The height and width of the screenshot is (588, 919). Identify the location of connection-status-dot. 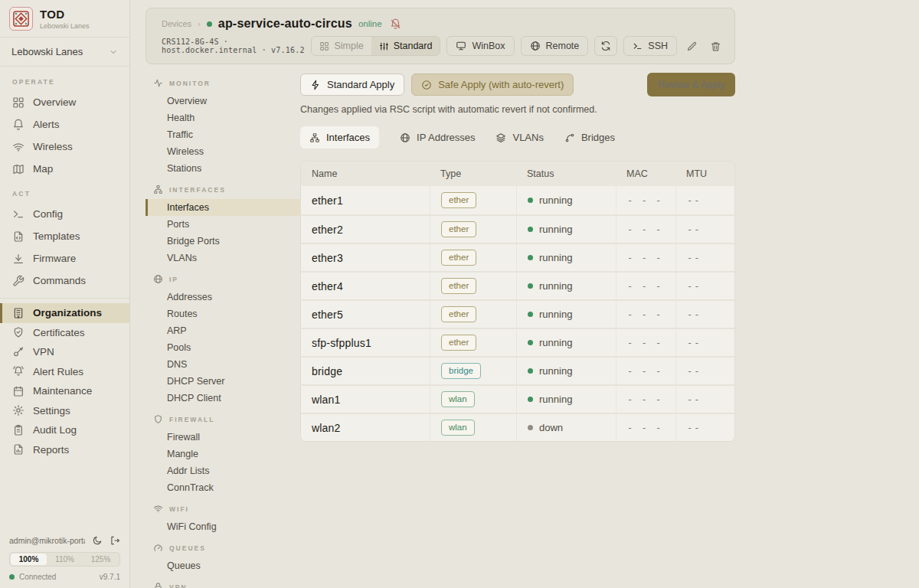
(12, 577).